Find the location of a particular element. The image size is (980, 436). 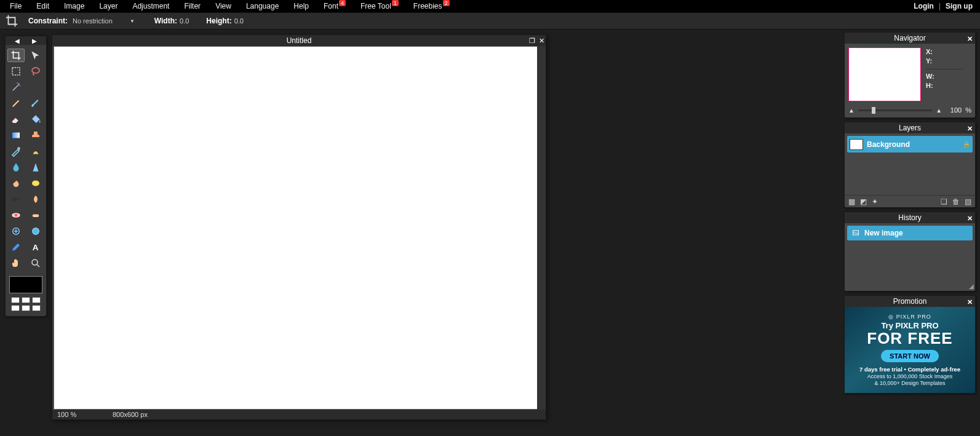

width-value: 0.0 is located at coordinates (185, 21).